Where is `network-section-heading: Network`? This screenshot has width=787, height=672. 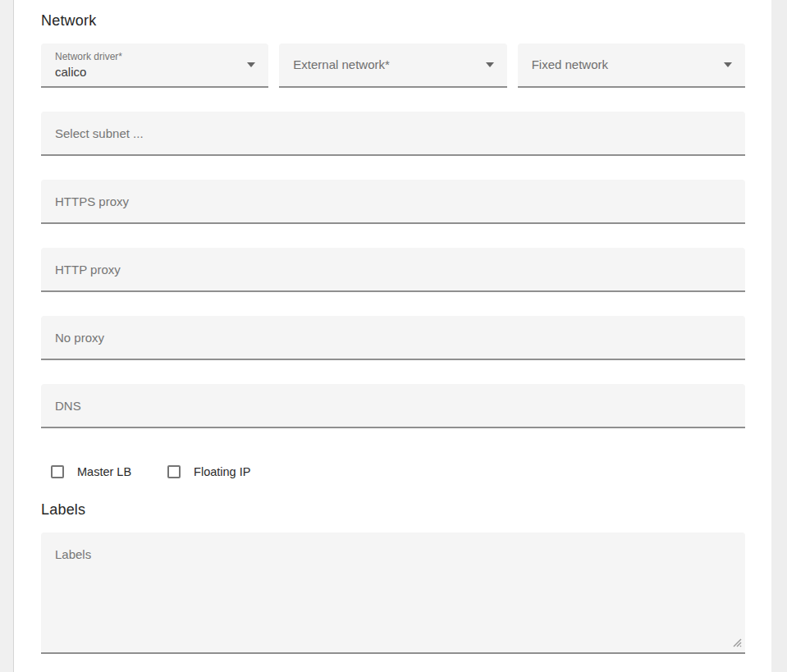
network-section-heading: Network is located at coordinates (400, 21).